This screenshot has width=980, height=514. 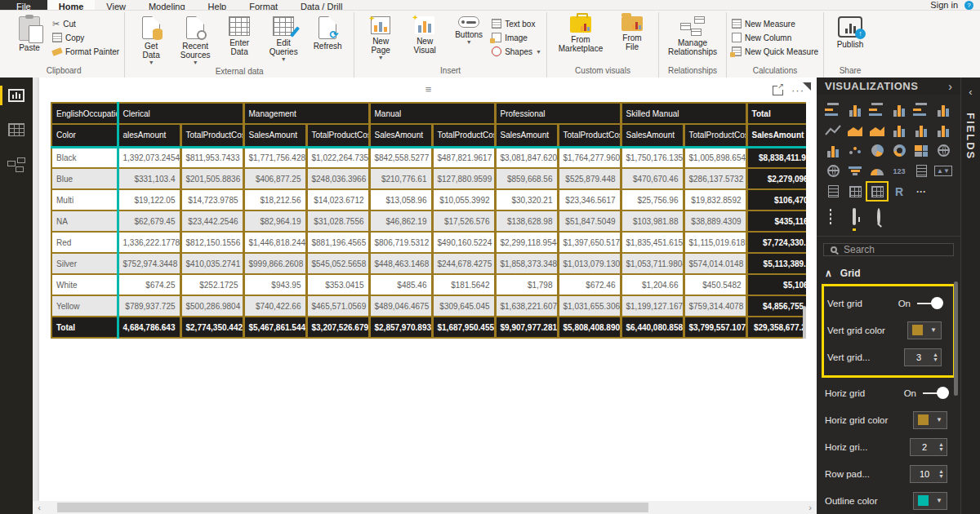 What do you see at coordinates (855, 150) in the screenshot?
I see `viz-icon-scatter-chart` at bounding box center [855, 150].